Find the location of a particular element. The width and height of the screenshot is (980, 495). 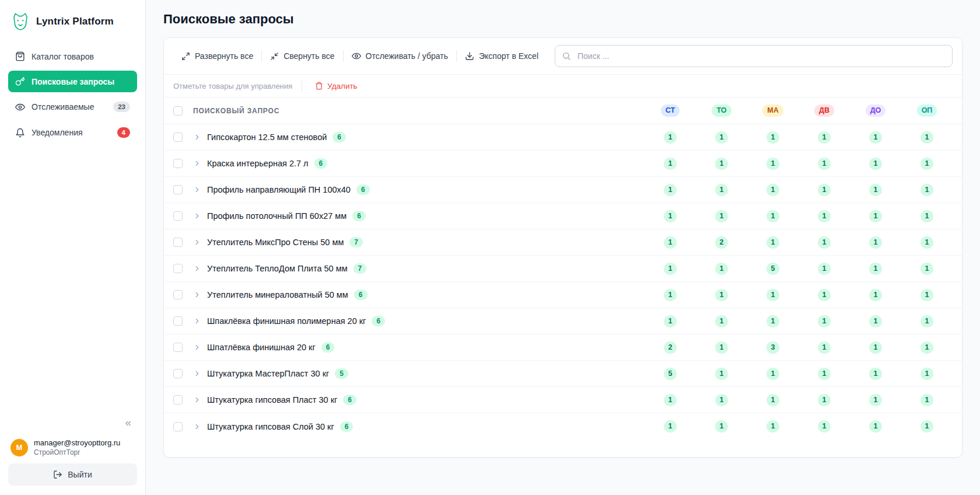

export-excel-button: Экспорт в Excel is located at coordinates (502, 56).